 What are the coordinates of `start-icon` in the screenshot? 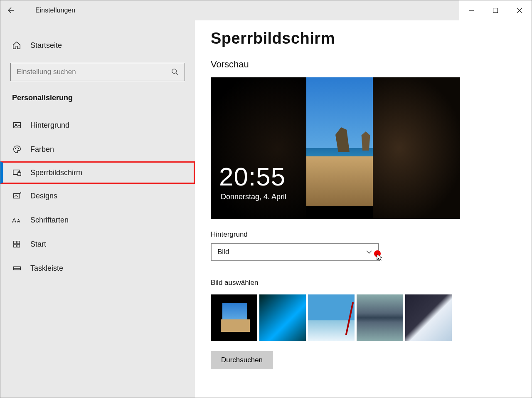 It's located at (17, 244).